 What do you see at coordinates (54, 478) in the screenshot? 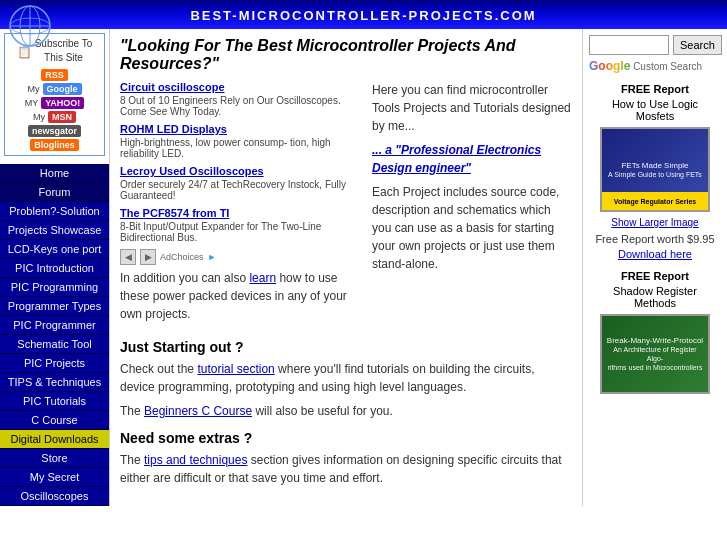
I see `nav-my-secret: My Secret` at bounding box center [54, 478].